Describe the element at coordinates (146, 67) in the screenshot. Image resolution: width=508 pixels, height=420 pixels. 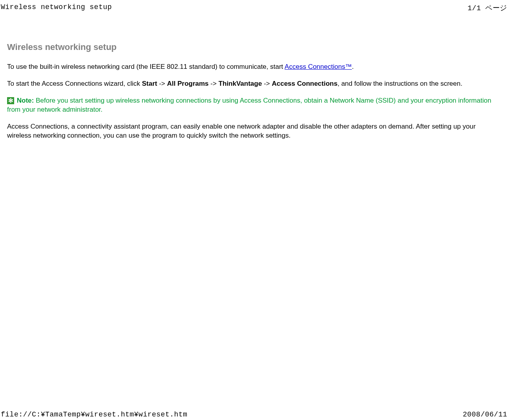
I see `intro-text-a: To use the built-in wireless networking …` at that location.